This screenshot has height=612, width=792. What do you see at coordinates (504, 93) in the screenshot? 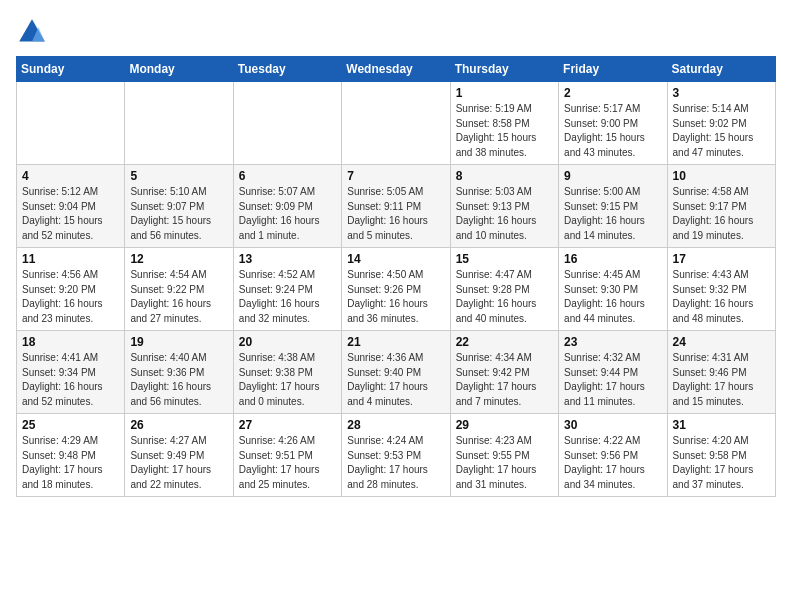
I see `day-number: 1` at bounding box center [504, 93].